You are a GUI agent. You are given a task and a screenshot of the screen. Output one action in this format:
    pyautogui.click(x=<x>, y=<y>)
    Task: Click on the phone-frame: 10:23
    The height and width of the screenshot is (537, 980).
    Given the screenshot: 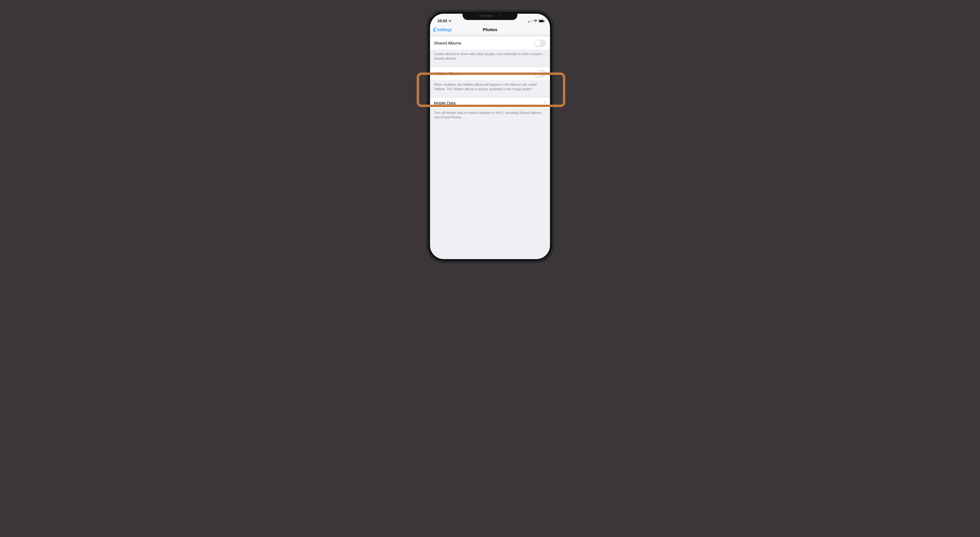 What is the action you would take?
    pyautogui.click(x=490, y=137)
    